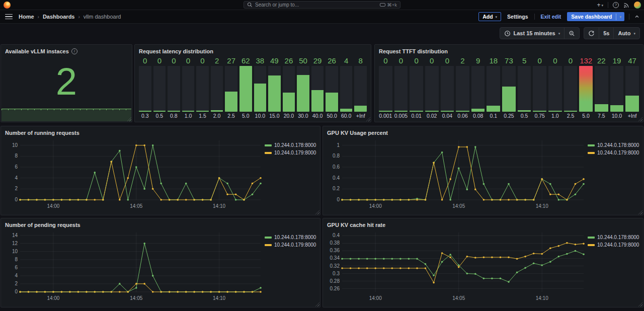 Image resolution: width=644 pixels, height=311 pixels. Describe the element at coordinates (457, 267) in the screenshot. I see `chart-canvas: 0.260.280.30.320.340.360.380.414:0014:05…` at that location.